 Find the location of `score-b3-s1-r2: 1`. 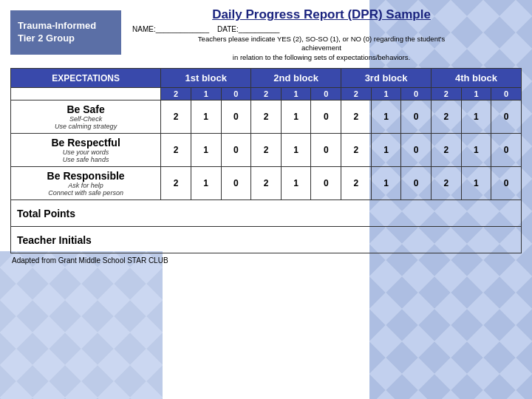

score-b3-s1-r2: 1 is located at coordinates (386, 183).